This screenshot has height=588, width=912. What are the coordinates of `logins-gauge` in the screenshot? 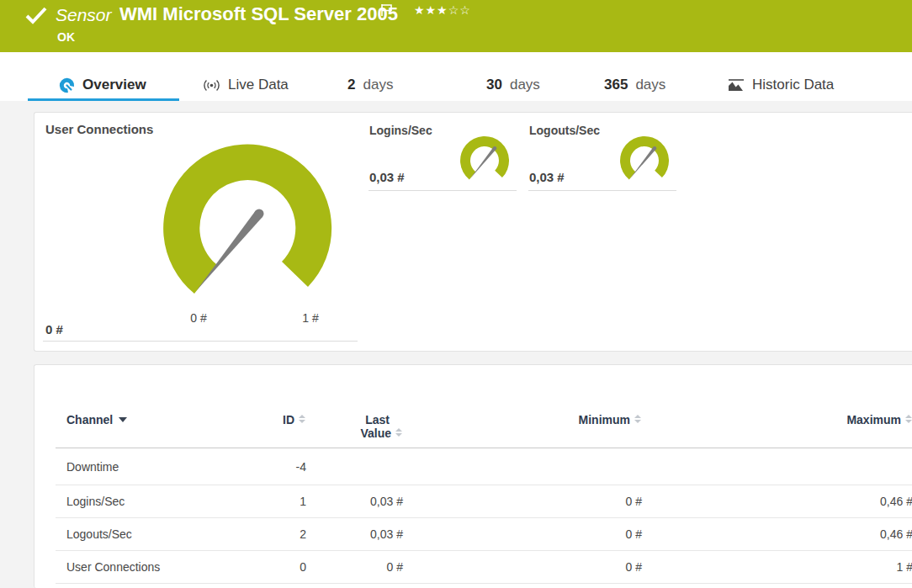 It's located at (485, 161).